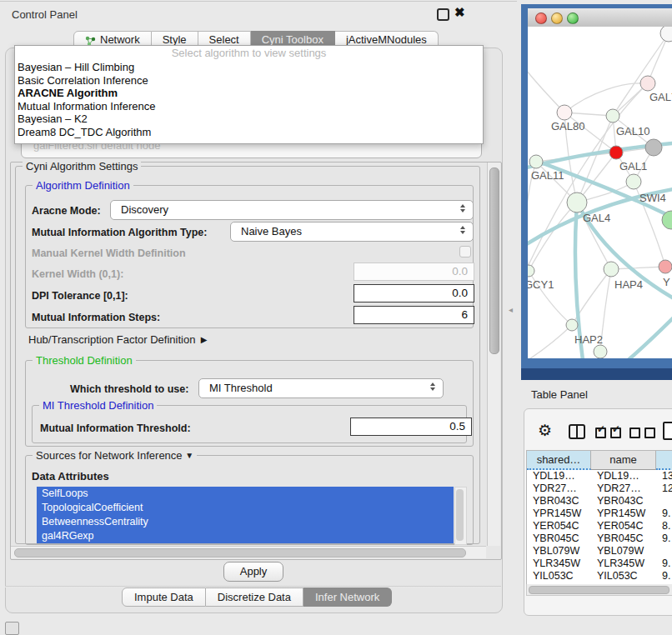  I want to click on node-label-y: Y, so click(667, 282).